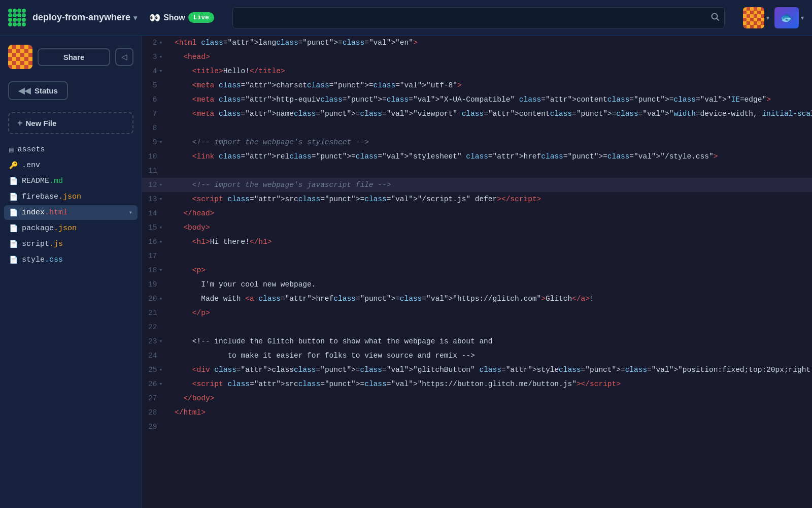  I want to click on file-name: package.json, so click(77, 229).